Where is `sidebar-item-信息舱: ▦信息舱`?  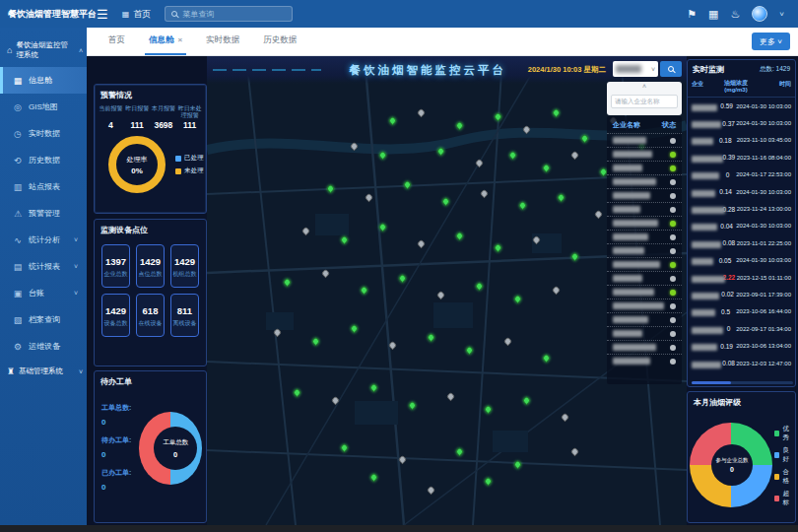
sidebar-item-信息舱: ▦信息舱 is located at coordinates (43, 81).